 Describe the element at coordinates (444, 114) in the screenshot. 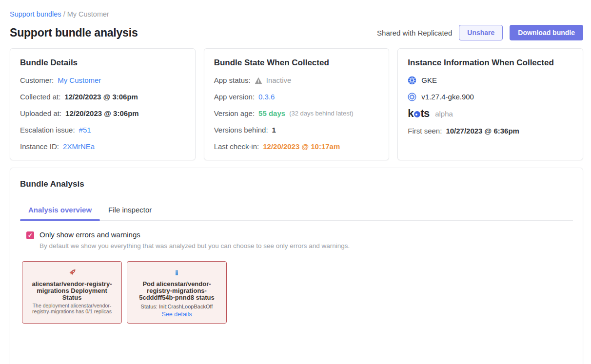

I see `kots-version-value: alpha` at that location.